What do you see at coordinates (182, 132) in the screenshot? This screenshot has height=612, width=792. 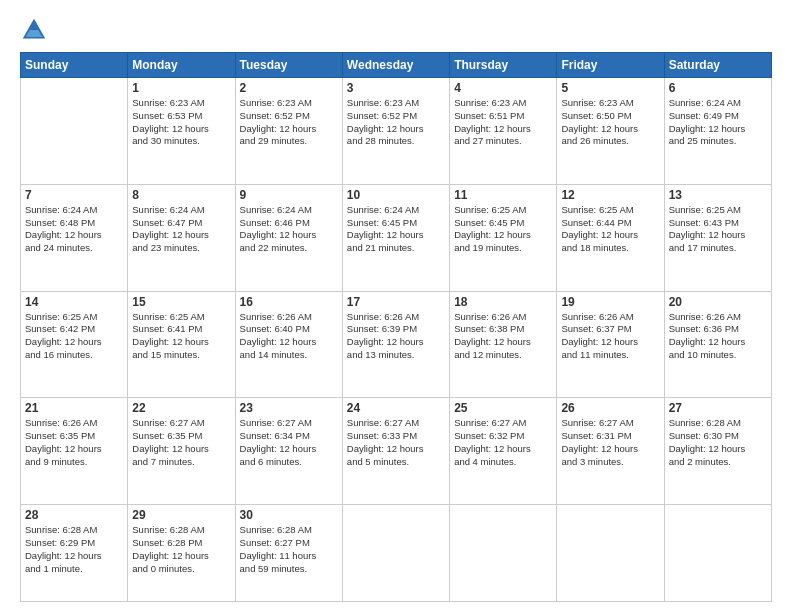 I see `calendar-day-cell: 1Sunrise: 6:23 AM Sunset: 6:53 PM Daylig…` at bounding box center [182, 132].